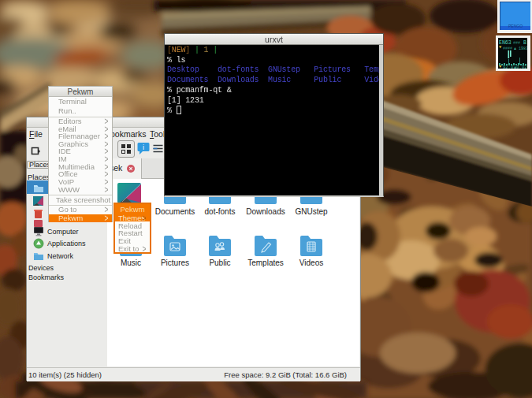 This screenshot has height=398, width=532. What do you see at coordinates (520, 49) in the screenshot?
I see `svg-text: ▲ 1983` at bounding box center [520, 49].